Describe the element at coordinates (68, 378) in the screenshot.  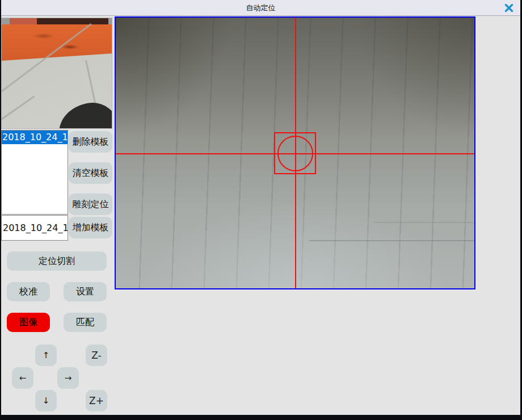
I see `jog-right-button: →` at that location.